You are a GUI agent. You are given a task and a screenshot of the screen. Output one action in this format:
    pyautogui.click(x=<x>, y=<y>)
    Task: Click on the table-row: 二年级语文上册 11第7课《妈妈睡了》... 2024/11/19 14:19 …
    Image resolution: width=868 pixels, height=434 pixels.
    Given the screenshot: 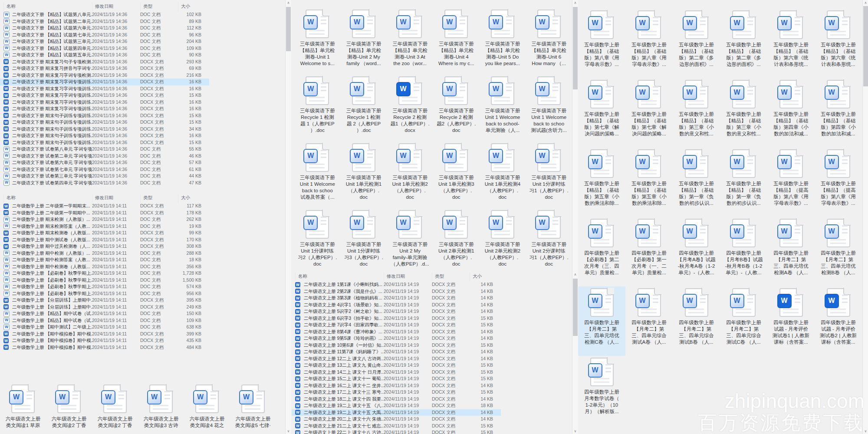 What is the action you would take?
    pyautogui.click(x=396, y=352)
    